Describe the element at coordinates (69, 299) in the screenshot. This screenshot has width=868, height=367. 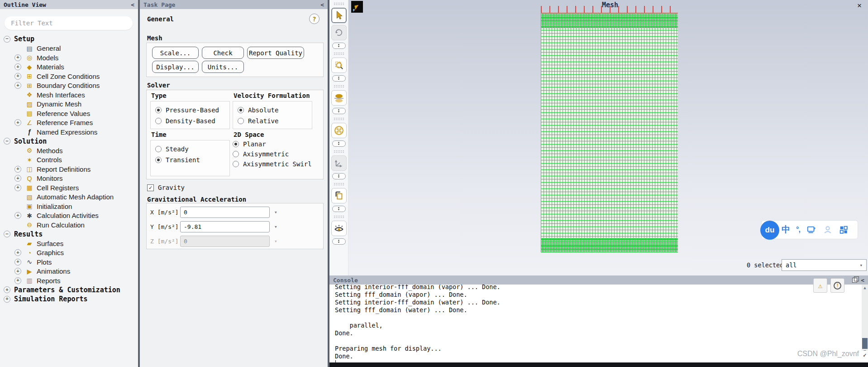
I see `sidebar-item-simulation-reports: Simulation Reports` at that location.